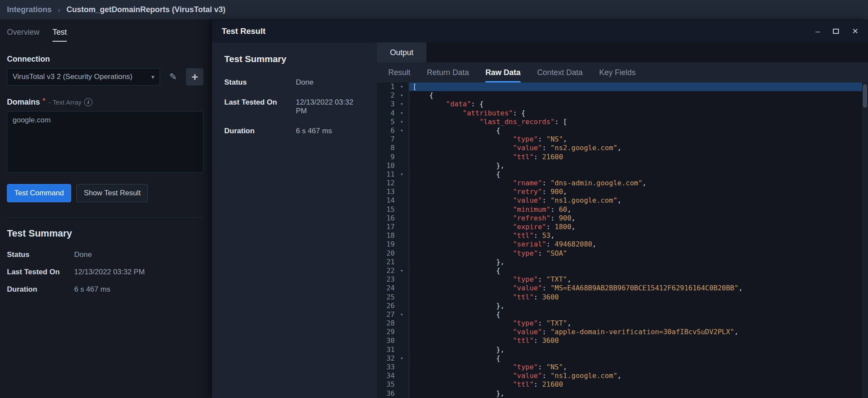 The height and width of the screenshot is (398, 868). What do you see at coordinates (635, 236) in the screenshot?
I see `code-line-text: "ttl": 53,` at bounding box center [635, 236].